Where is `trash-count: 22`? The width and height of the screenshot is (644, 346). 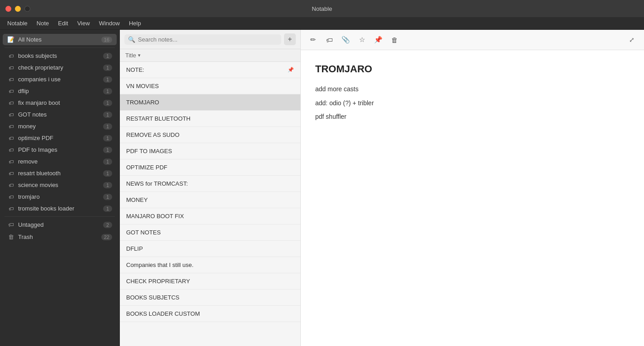 trash-count: 22 is located at coordinates (107, 237).